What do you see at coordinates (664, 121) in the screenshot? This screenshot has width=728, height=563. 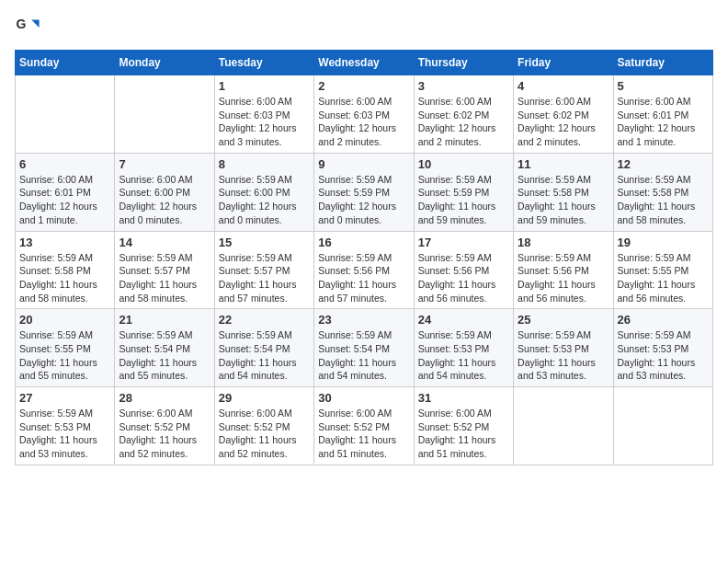 I see `day-info: Sunrise: 6:00 AM Sunset: 6:01 PM Dayligh…` at bounding box center [664, 121].